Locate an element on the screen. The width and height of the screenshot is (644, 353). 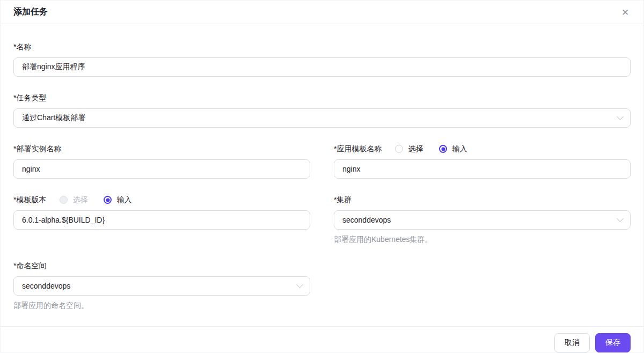
field-app-template: *应用模板名称 选择 输入 is located at coordinates (482, 161).